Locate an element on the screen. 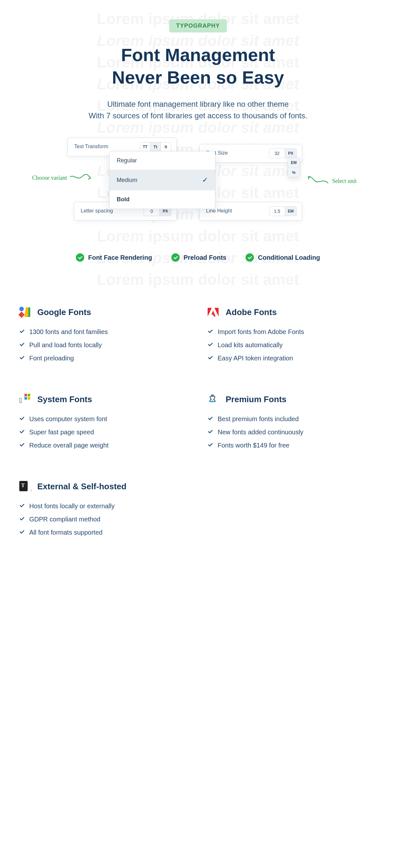 This screenshot has height=868, width=396. source-title: System Fonts is located at coordinates (65, 400).